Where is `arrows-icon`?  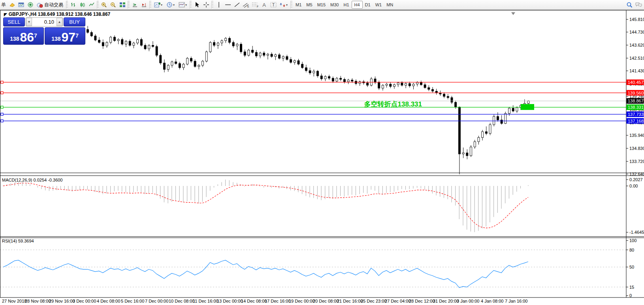 arrows-icon is located at coordinates (283, 5).